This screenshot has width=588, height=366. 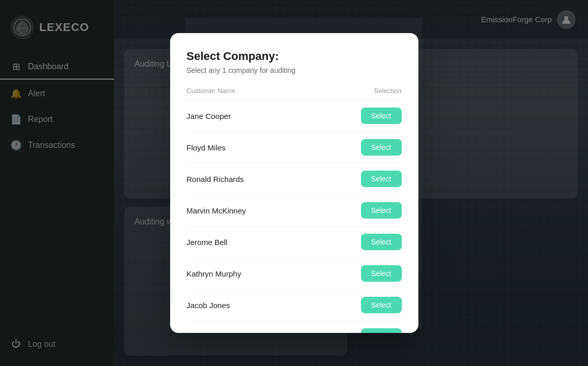 What do you see at coordinates (294, 274) in the screenshot?
I see `table-row: Kathryn MurphySelect` at bounding box center [294, 274].